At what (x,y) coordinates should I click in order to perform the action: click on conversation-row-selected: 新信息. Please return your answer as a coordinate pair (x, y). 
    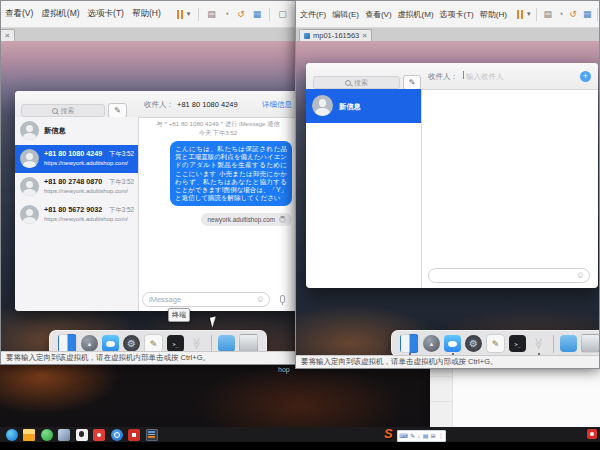
    Looking at the image, I should click on (364, 106).